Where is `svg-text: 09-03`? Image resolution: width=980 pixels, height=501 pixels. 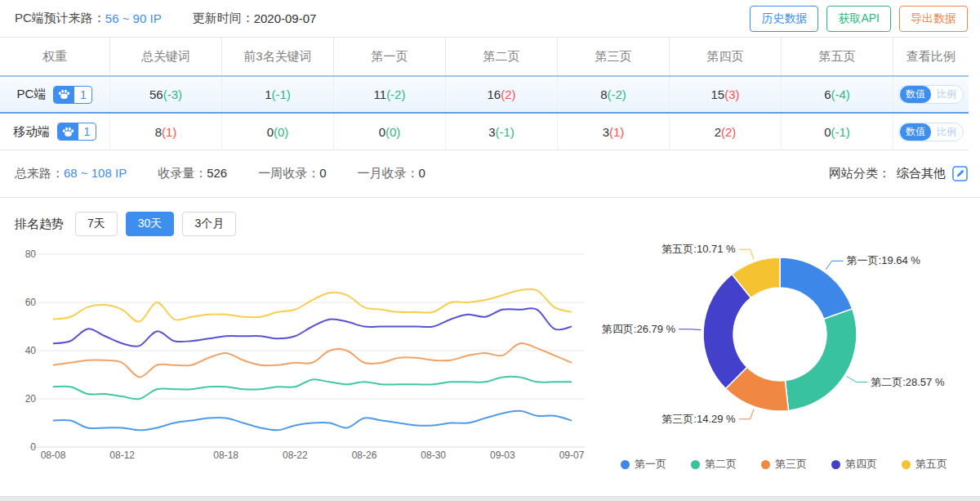
svg-text: 09-03 is located at coordinates (503, 455).